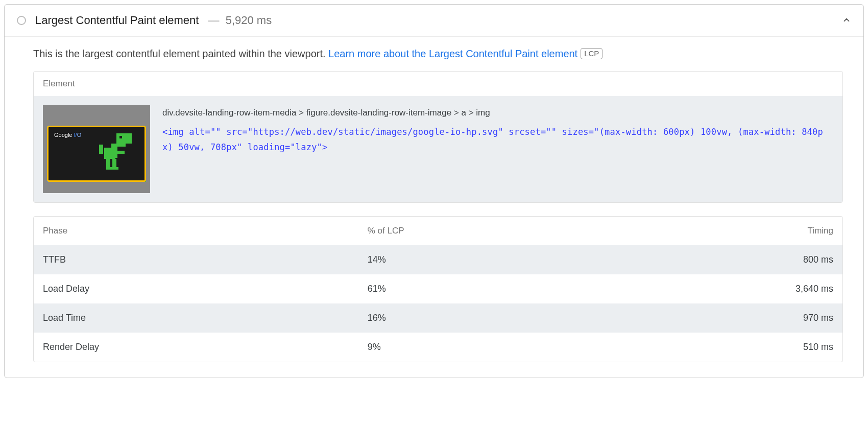 This screenshot has width=868, height=422. Describe the element at coordinates (478, 318) in the screenshot. I see `pct-cell: 16%` at that location.